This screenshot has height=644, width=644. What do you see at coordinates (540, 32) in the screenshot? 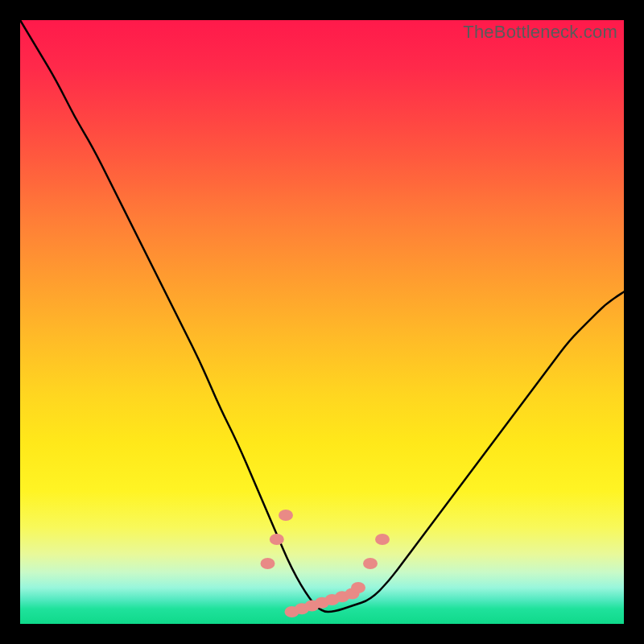
I see `watermark-label: TheBottleneck.com` at bounding box center [540, 32].